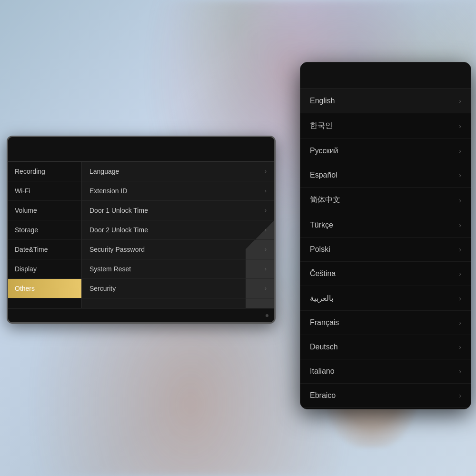 The width and height of the screenshot is (476, 476). I want to click on language-item-polish: Polski›, so click(386, 249).